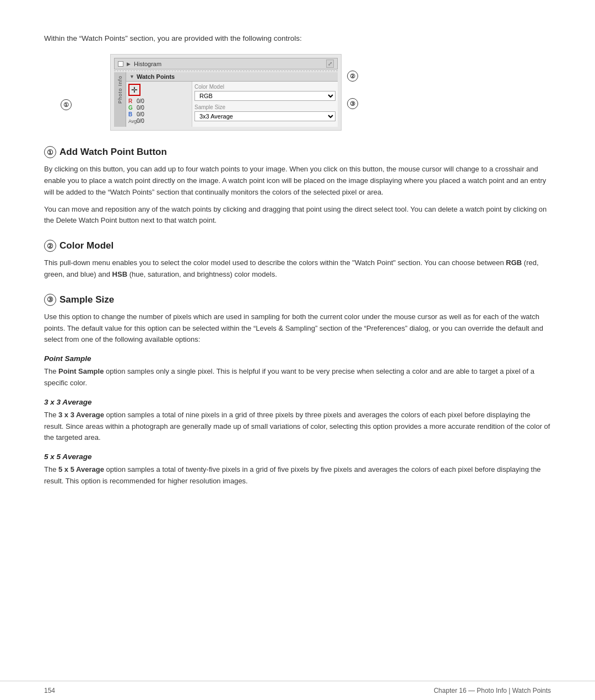 The height and width of the screenshot is (700, 595). I want to click on intro-text: Within the “Watch Points” section, you a…, so click(298, 39).